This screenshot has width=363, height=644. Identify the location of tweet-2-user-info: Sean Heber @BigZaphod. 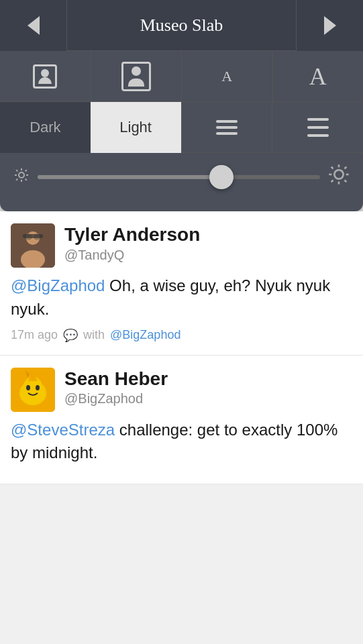
(208, 388).